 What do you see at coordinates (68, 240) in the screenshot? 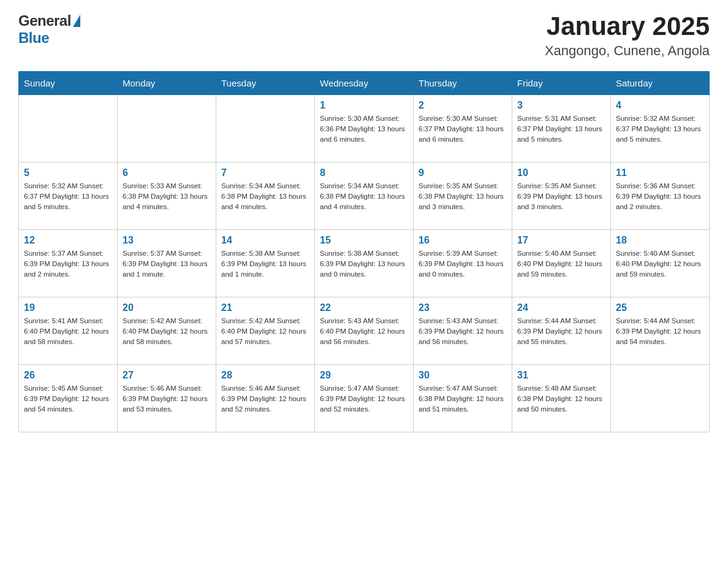
I see `day-number: 12` at bounding box center [68, 240].